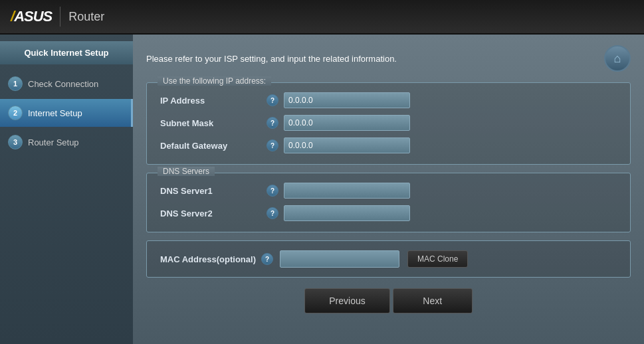  I want to click on subnet-mask-help-icon: ?, so click(272, 123).